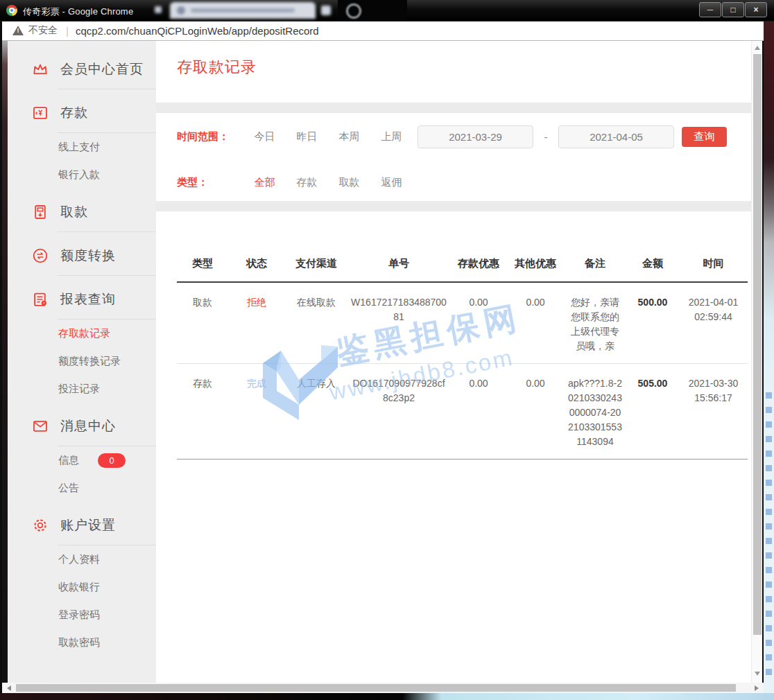  I want to click on sidebar-subitem-deposit-withdraw-record: 存取款记录, so click(82, 333).